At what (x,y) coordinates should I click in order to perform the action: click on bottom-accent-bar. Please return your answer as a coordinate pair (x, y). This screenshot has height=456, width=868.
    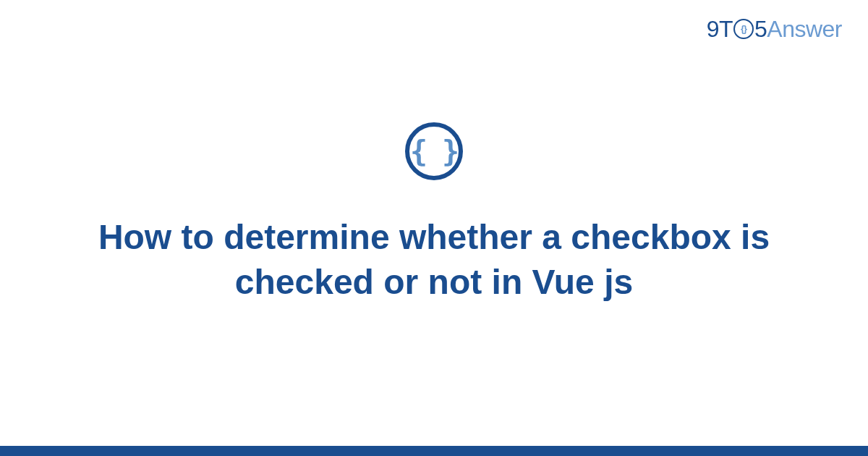
    Looking at the image, I should click on (434, 451).